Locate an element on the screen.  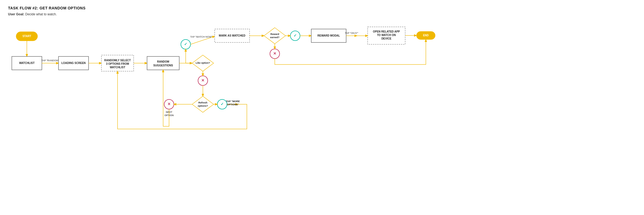
like-option-label: Like option? is located at coordinates (203, 63).